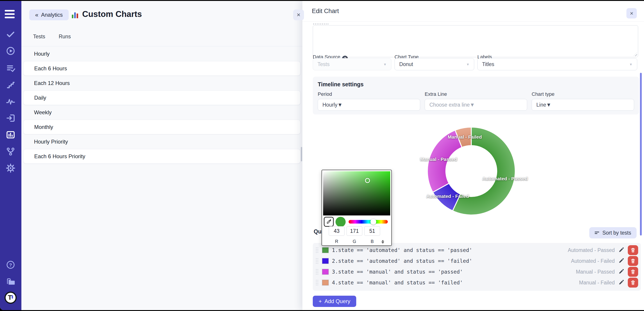 The image size is (644, 311). Describe the element at coordinates (10, 68) in the screenshot. I see `list-check-icon` at that location.